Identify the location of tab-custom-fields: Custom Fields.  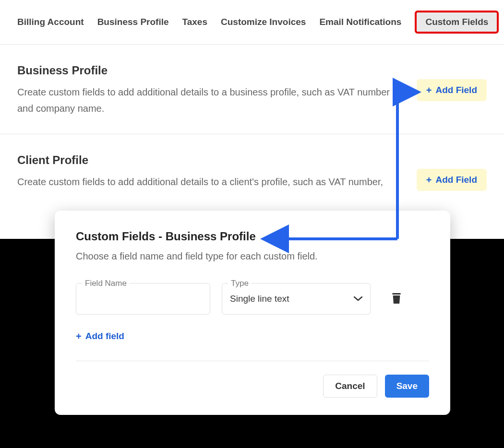
(457, 22).